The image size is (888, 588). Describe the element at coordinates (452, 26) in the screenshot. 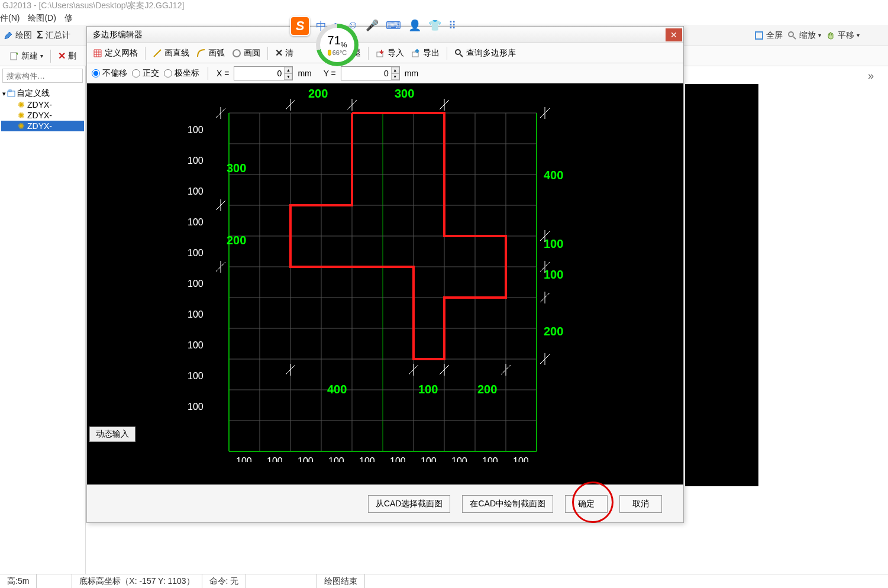

I see `ime-grid-icon: ⠿` at that location.